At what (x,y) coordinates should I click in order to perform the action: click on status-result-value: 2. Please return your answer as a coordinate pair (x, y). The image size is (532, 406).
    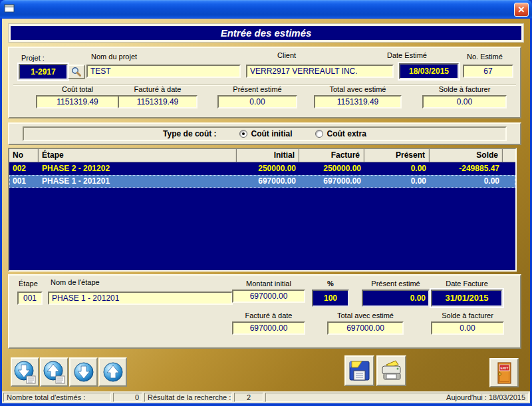
    Looking at the image, I should click on (249, 397).